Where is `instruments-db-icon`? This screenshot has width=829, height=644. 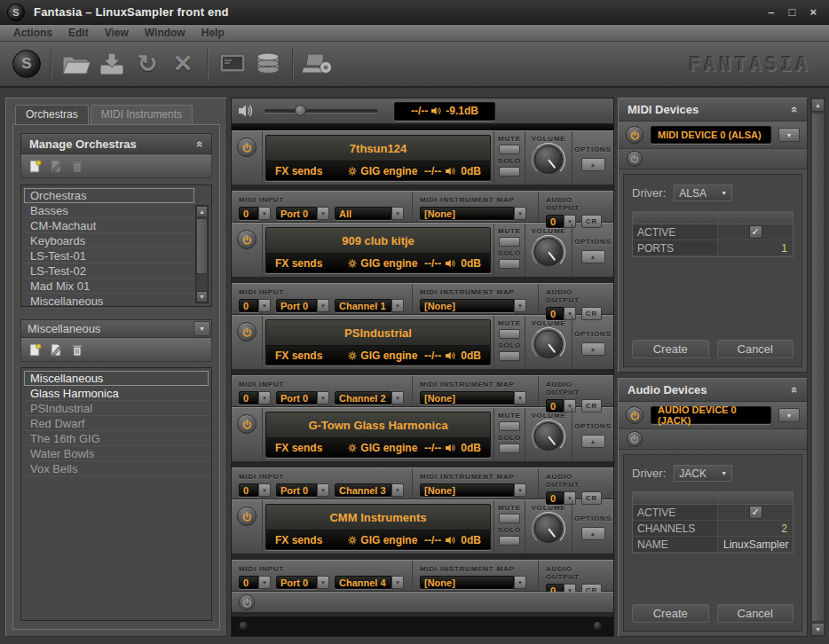 instruments-db-icon is located at coordinates (268, 64).